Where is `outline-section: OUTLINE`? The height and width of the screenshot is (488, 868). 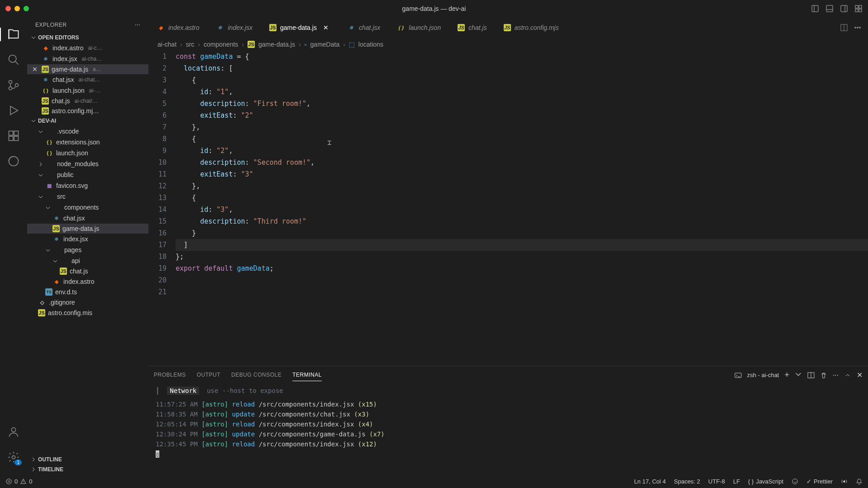 outline-section: OUTLINE is located at coordinates (88, 459).